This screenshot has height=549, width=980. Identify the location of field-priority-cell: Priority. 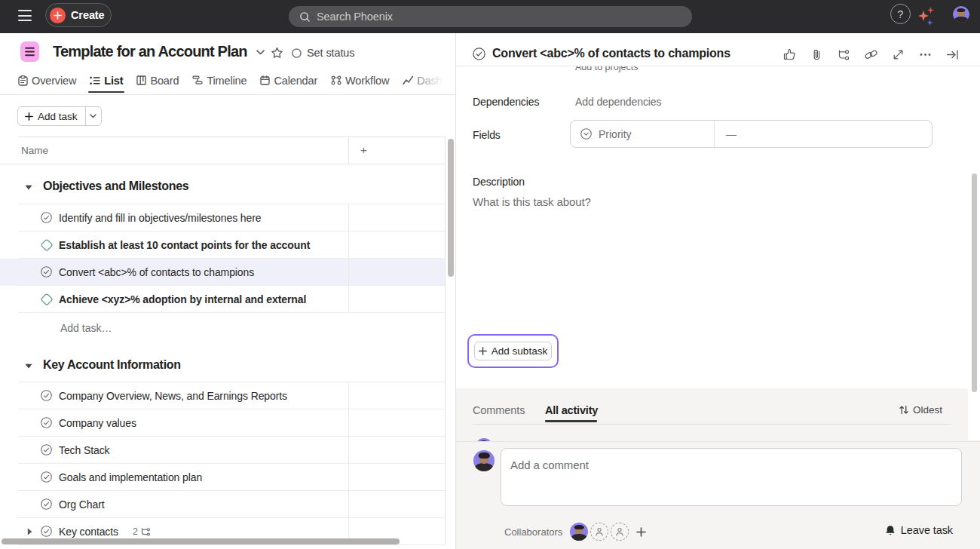
(642, 134).